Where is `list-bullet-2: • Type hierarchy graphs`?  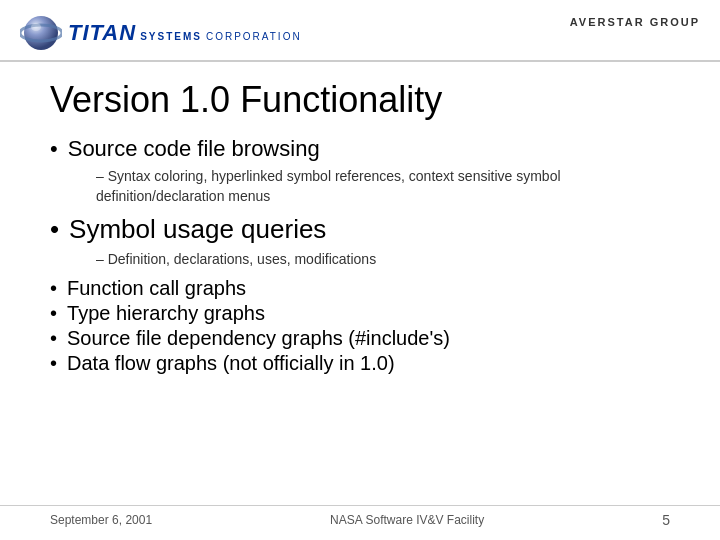 list-bullet-2: • Type hierarchy graphs is located at coordinates (360, 314).